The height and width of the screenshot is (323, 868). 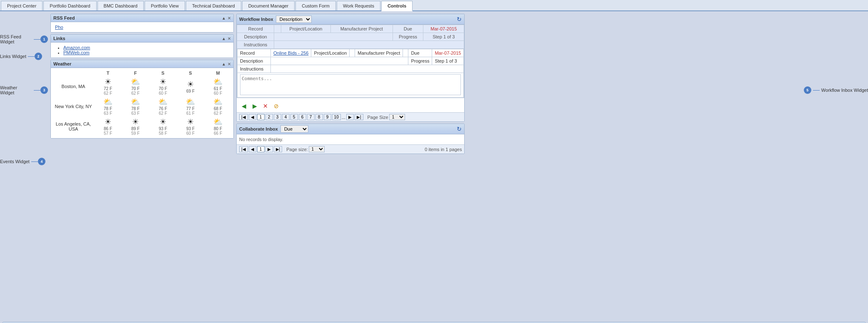 I want to click on tab-document-manager: Document Manager, so click(x=268, y=6).